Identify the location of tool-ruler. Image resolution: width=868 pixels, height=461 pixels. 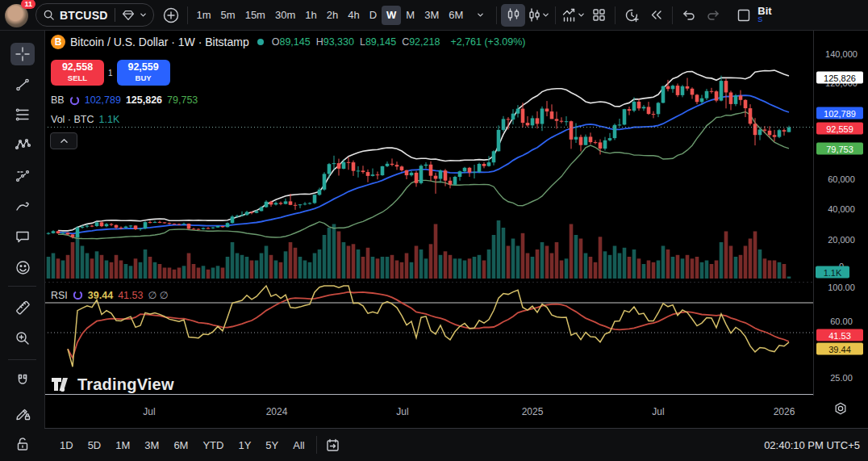
(23, 308).